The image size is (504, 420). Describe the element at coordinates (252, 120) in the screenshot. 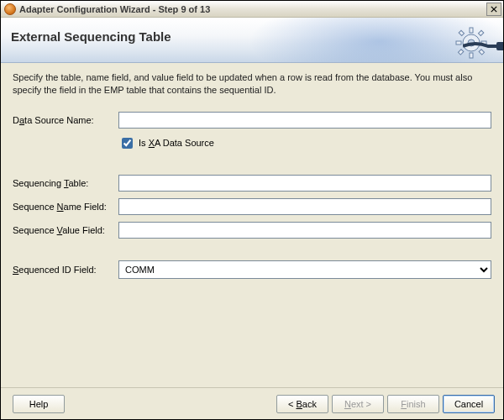

I see `row-data-source-name: Data Source Name:` at that location.